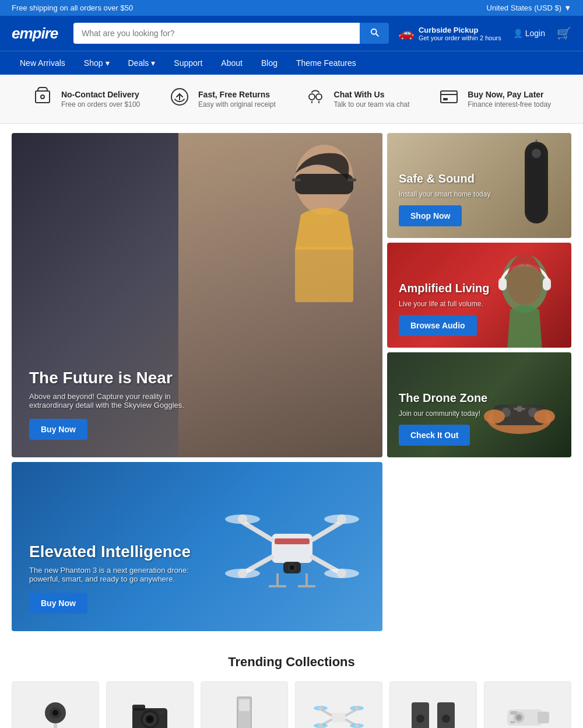  What do you see at coordinates (519, 405) in the screenshot?
I see `drone-controller-illustration` at bounding box center [519, 405].